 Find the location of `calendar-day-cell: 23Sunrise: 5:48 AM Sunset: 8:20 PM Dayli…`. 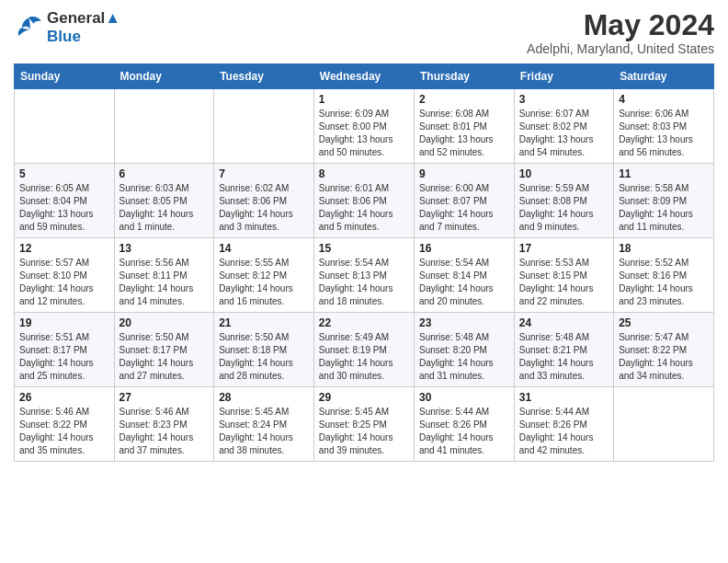

calendar-day-cell: 23Sunrise: 5:48 AM Sunset: 8:20 PM Dayli… is located at coordinates (463, 350).